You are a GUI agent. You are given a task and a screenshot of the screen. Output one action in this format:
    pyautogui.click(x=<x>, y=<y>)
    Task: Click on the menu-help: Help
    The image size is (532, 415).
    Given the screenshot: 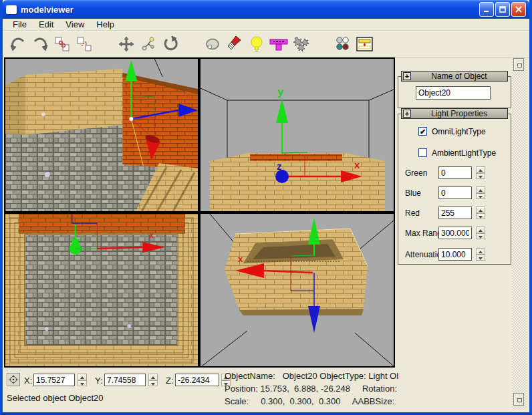 What is the action you would take?
    pyautogui.click(x=106, y=24)
    